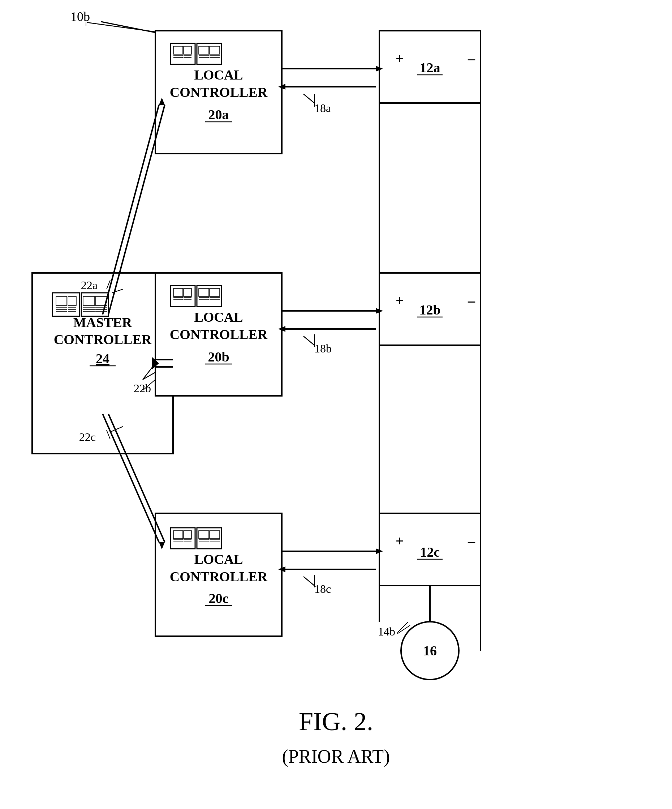 This screenshot has width=672, height=809. I want to click on ref-18a-label: 18a, so click(323, 108).